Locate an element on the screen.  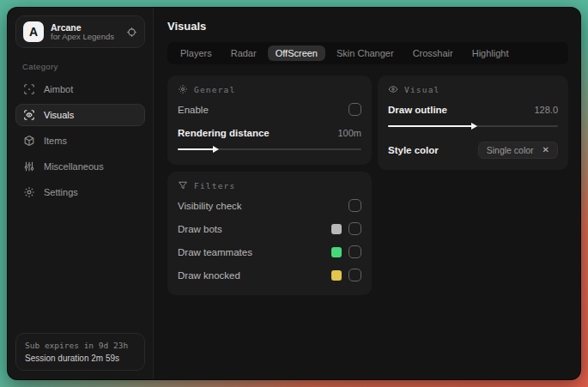
visibility-check-label: Visibility check is located at coordinates (209, 206).